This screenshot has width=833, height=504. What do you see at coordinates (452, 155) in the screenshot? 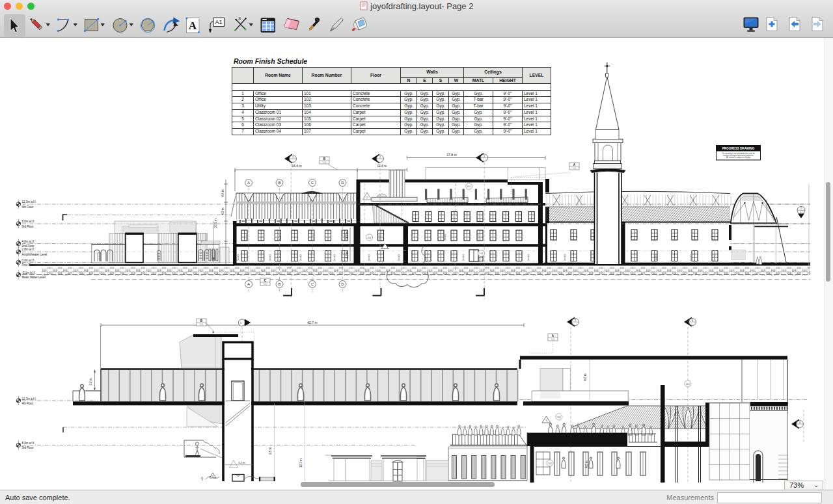
I see `svg-text: 37.8 m` at bounding box center [452, 155].